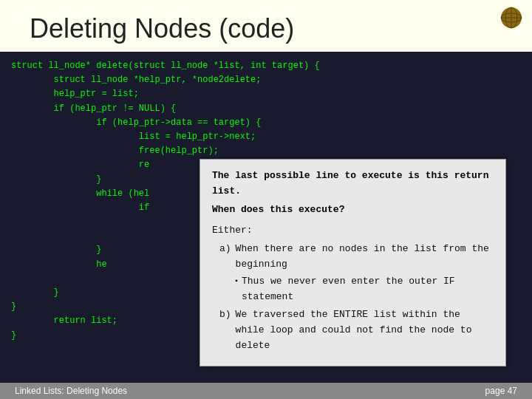  Describe the element at coordinates (266, 26) in the screenshot. I see `title-area: Deleting Nodes (code)` at that location.